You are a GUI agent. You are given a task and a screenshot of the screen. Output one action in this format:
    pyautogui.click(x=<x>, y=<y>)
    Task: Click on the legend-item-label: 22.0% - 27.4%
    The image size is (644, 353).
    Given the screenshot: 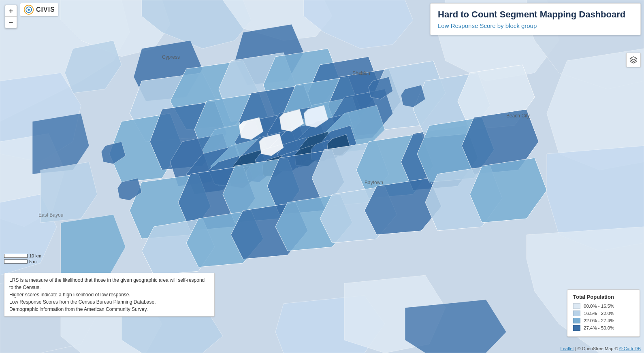 What is the action you would take?
    pyautogui.click(x=599, y=321)
    